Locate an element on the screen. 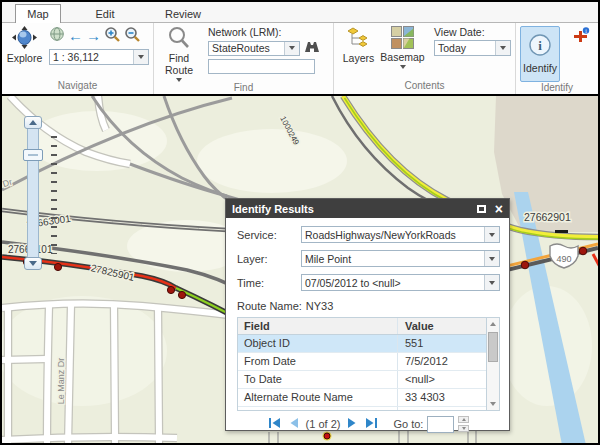 This screenshot has width=600, height=445. service-dropdown-arrow-icon is located at coordinates (492, 234).